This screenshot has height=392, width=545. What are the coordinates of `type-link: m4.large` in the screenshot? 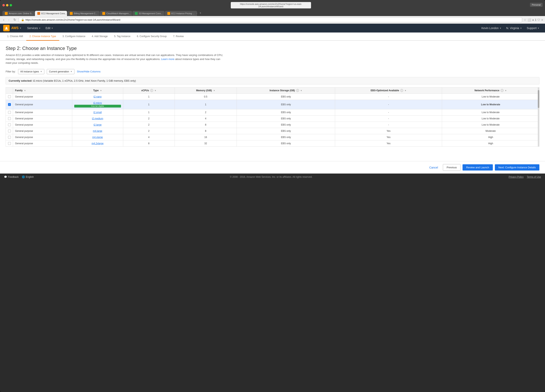 It's located at (98, 131).